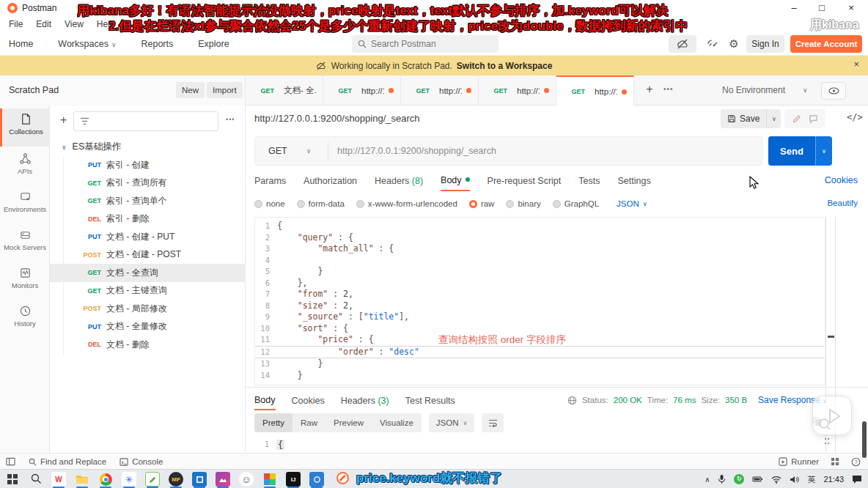 Image resolution: width=868 pixels, height=488 pixels. Describe the element at coordinates (397, 423) in the screenshot. I see `view-visualize: Visualize` at that location.